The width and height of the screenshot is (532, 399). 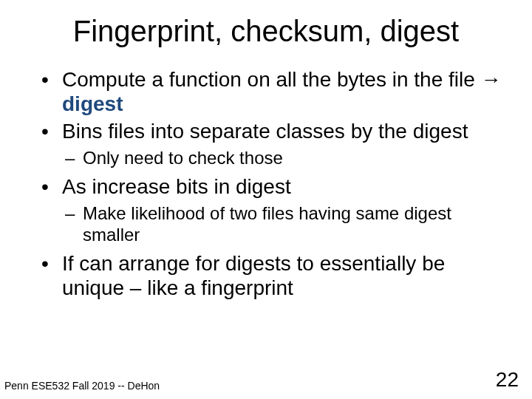 I want to click on sub-bullet-3-1: Make likelihood of two files having same…, so click(x=286, y=225).